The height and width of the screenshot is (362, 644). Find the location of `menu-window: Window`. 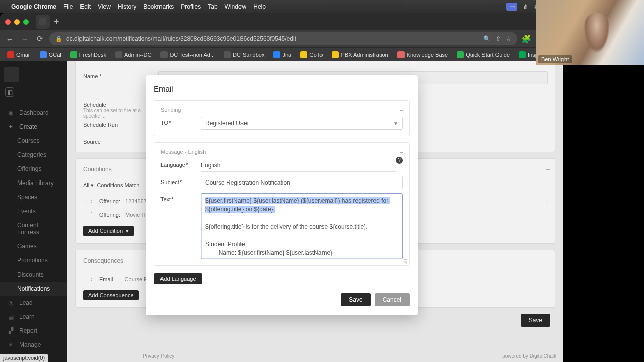

menu-window: Window is located at coordinates (235, 7).